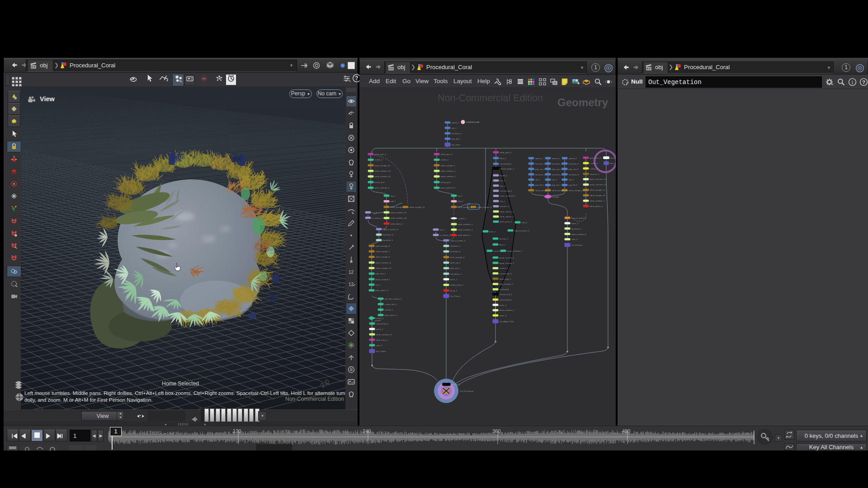 The image size is (868, 488). Describe the element at coordinates (577, 229) in the screenshot. I see `svg-text: transform_7` at that location.